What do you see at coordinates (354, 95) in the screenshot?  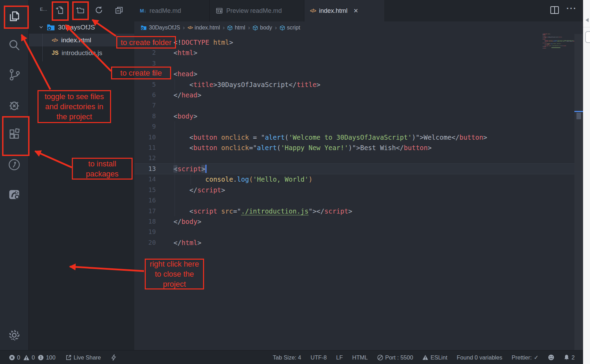 I see `code-line: 6</head>` at bounding box center [354, 95].